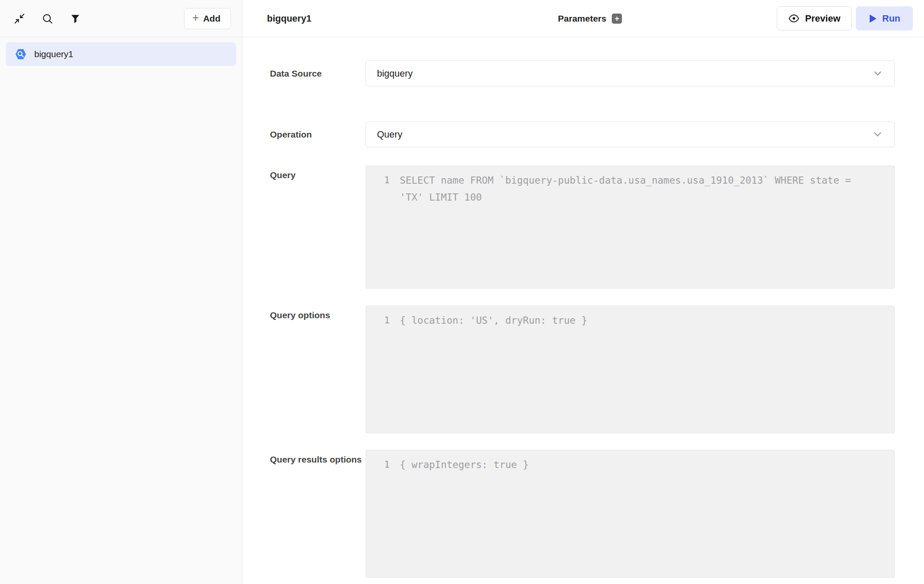 The height and width of the screenshot is (584, 924). I want to click on operation-row: Operation Query, so click(597, 135).